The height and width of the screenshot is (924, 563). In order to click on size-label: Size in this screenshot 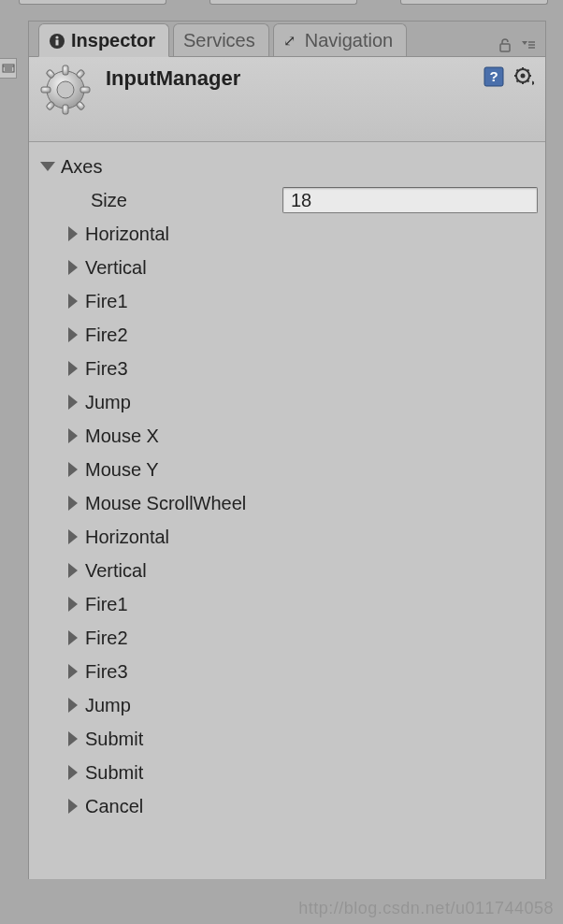, I will do `click(187, 200)`.